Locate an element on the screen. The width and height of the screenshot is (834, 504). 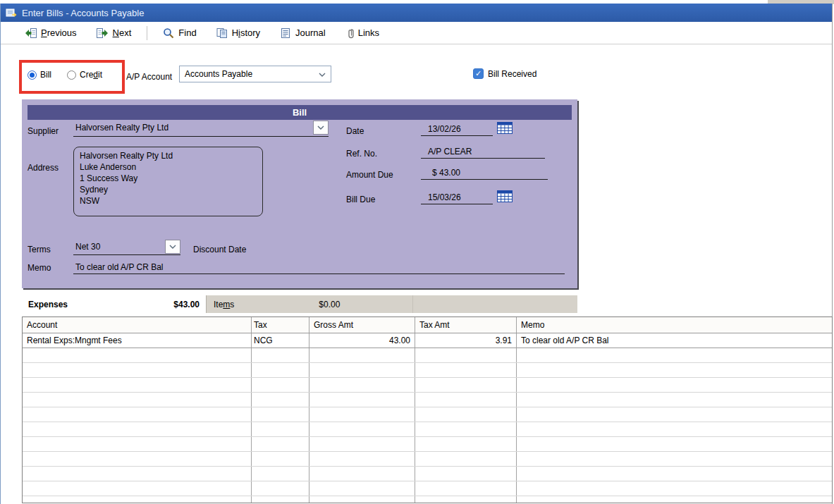
supplier-dropdown-button is located at coordinates (321, 128).